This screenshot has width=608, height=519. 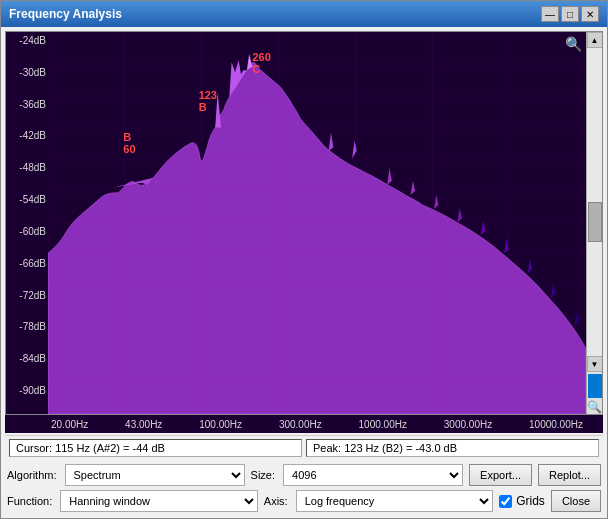 I want to click on peak-label: Peak:, so click(x=327, y=448).